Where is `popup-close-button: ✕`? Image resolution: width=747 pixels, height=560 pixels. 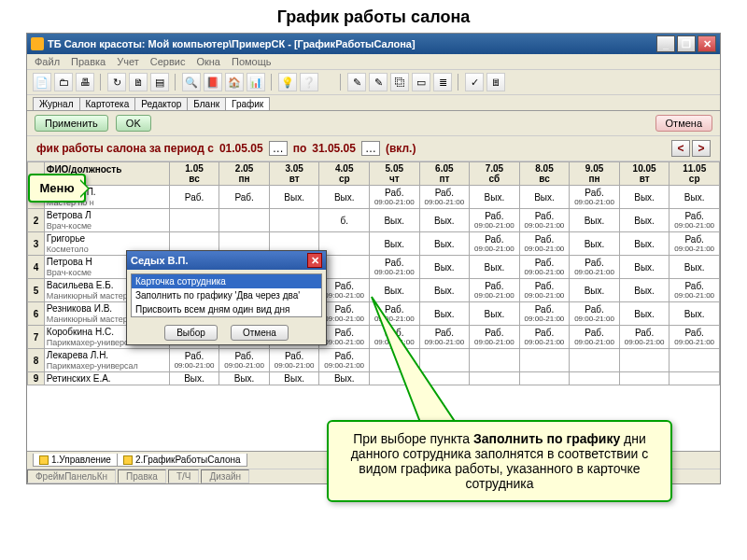
popup-close-button: ✕ is located at coordinates (315, 260).